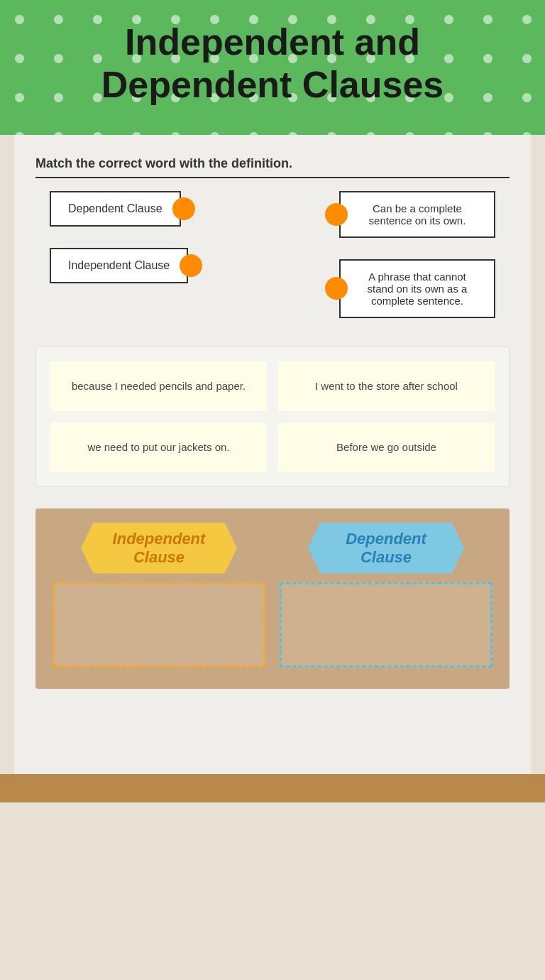  I want to click on term-box-1: Dependent Clause, so click(115, 209).